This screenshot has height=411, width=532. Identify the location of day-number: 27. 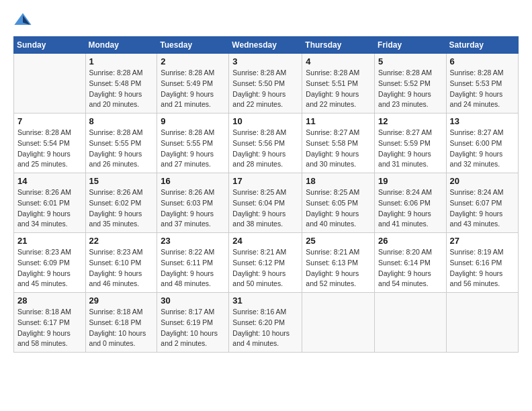
(482, 240).